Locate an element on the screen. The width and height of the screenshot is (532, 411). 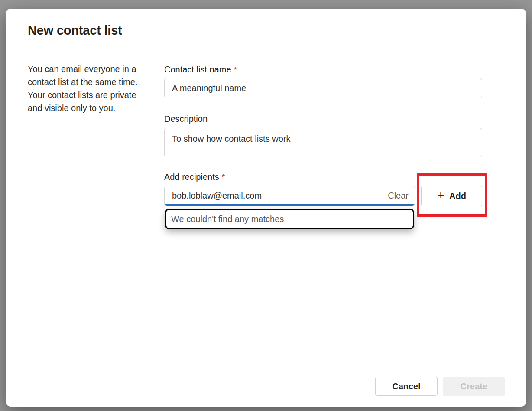
description-textarea: To show how contact lists work is located at coordinates (323, 143).